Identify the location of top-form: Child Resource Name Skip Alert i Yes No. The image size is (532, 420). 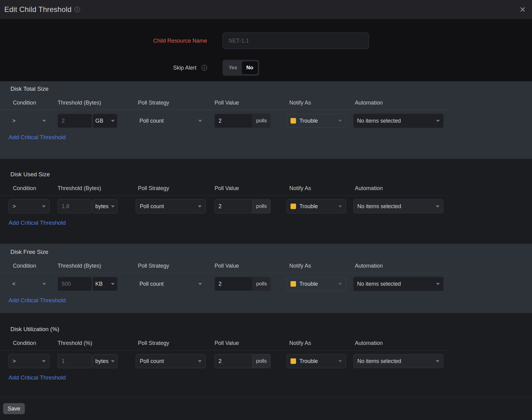
(266, 50).